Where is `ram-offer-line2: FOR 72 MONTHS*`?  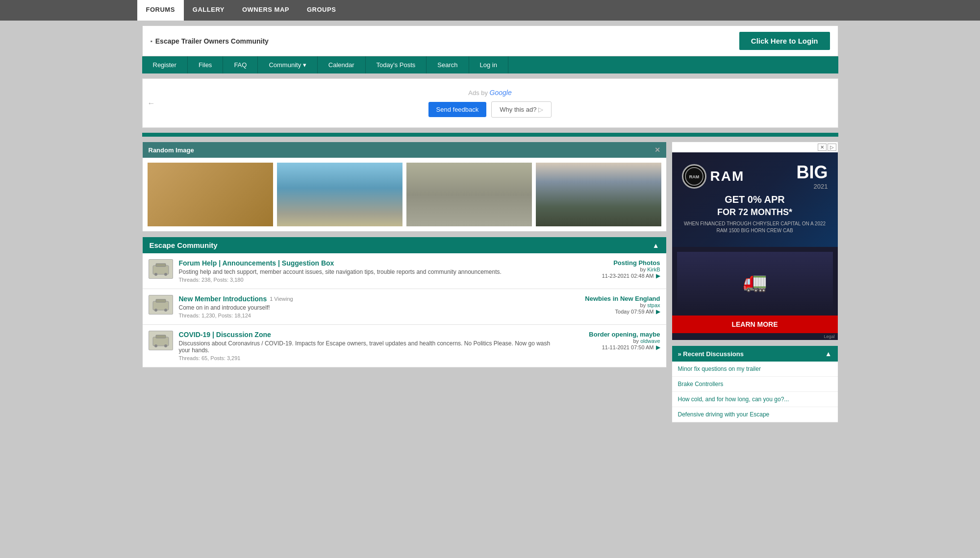
ram-offer-line2: FOR 72 MONTHS* is located at coordinates (755, 213).